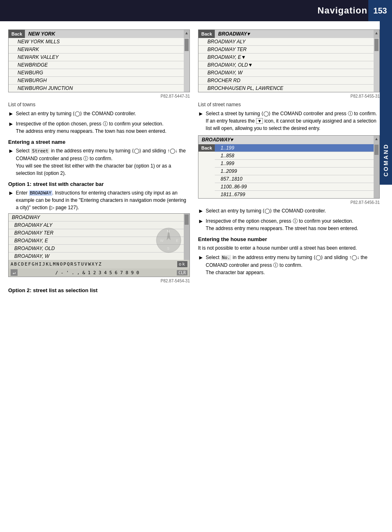 The height and width of the screenshot is (532, 392). What do you see at coordinates (297, 194) in the screenshot?
I see `sel-list-item: 1811..6799` at bounding box center [297, 194].